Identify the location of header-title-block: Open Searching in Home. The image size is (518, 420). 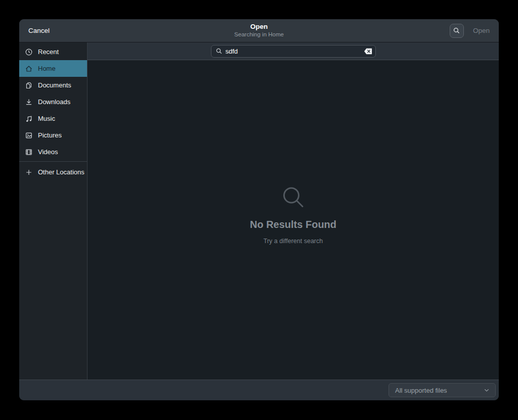
(259, 30).